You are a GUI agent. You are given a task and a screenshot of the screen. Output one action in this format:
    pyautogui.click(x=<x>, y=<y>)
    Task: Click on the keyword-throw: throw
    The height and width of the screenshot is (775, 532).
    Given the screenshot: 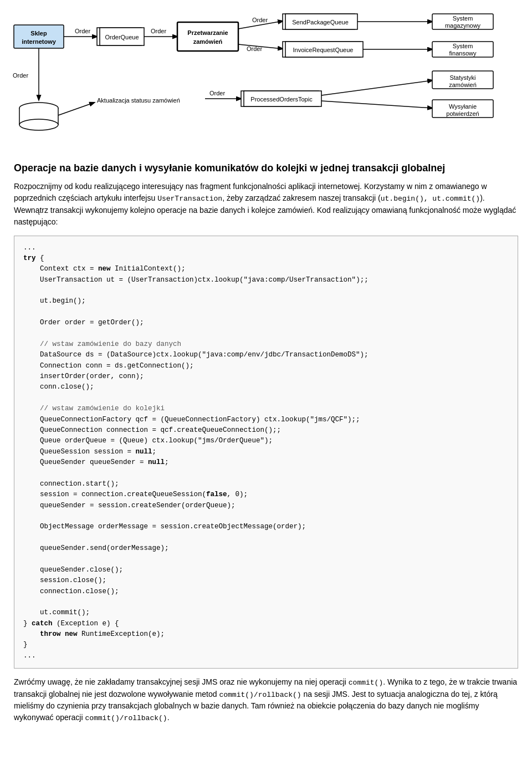 What is the action you would take?
    pyautogui.click(x=50, y=634)
    